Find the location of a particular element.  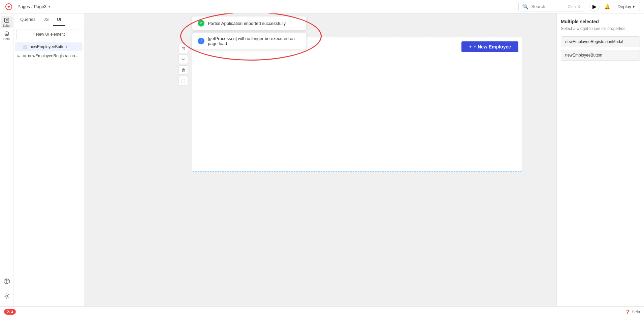

sidebar-bottom-icons is located at coordinates (7, 289).